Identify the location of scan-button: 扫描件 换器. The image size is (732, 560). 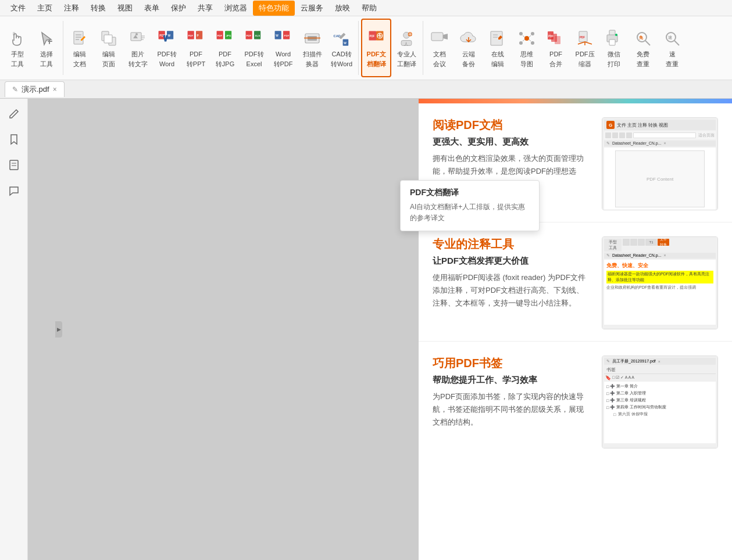
(312, 48).